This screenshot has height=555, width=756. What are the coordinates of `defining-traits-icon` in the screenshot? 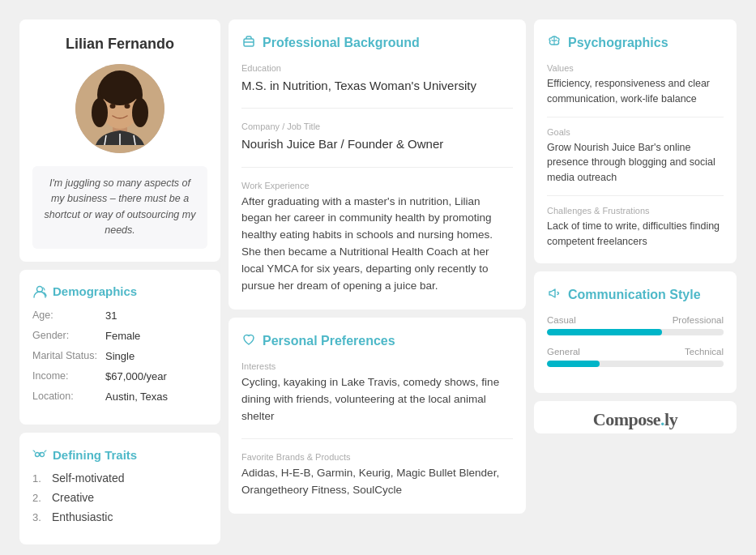 It's located at (40, 455).